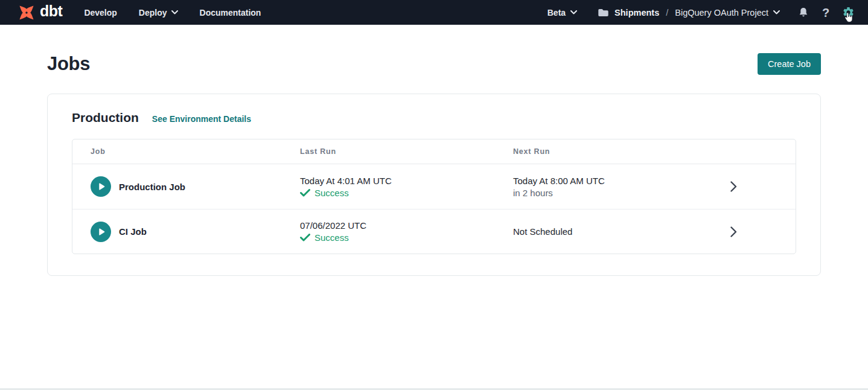 The image size is (868, 390). I want to click on breadcrumb-account: Shipments, so click(637, 13).